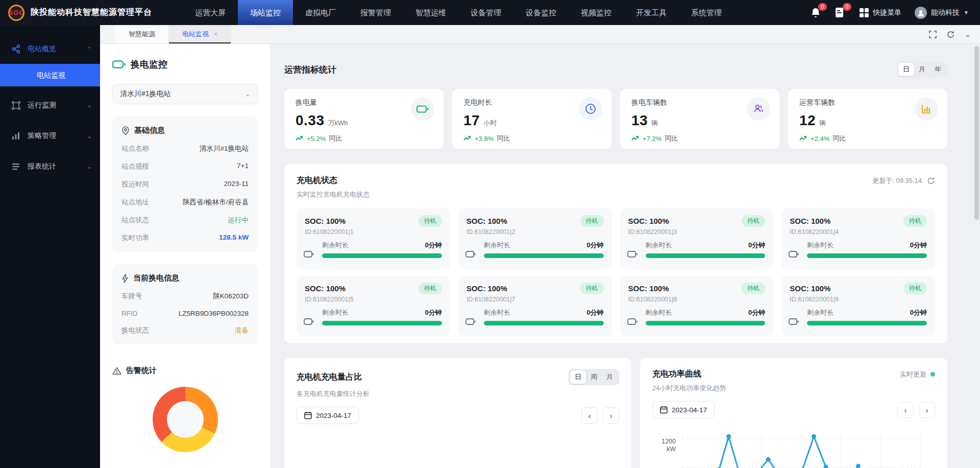 The width and height of the screenshot is (980, 468). I want to click on station-select: 清水川#1换电站 ⌄, so click(185, 94).